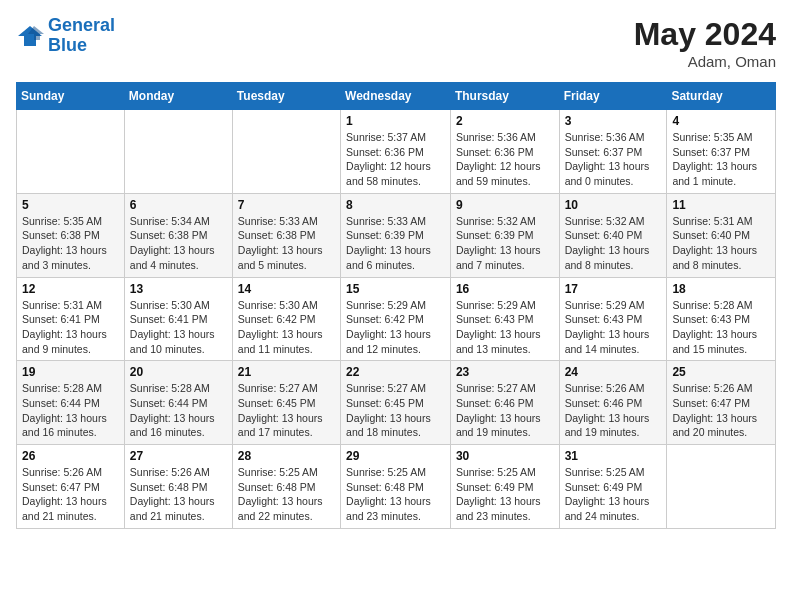  What do you see at coordinates (178, 403) in the screenshot?
I see `calendar-cell: 20Sunrise: 5:28 AM Sunset: 6:44 PM Dayli…` at bounding box center [178, 403].